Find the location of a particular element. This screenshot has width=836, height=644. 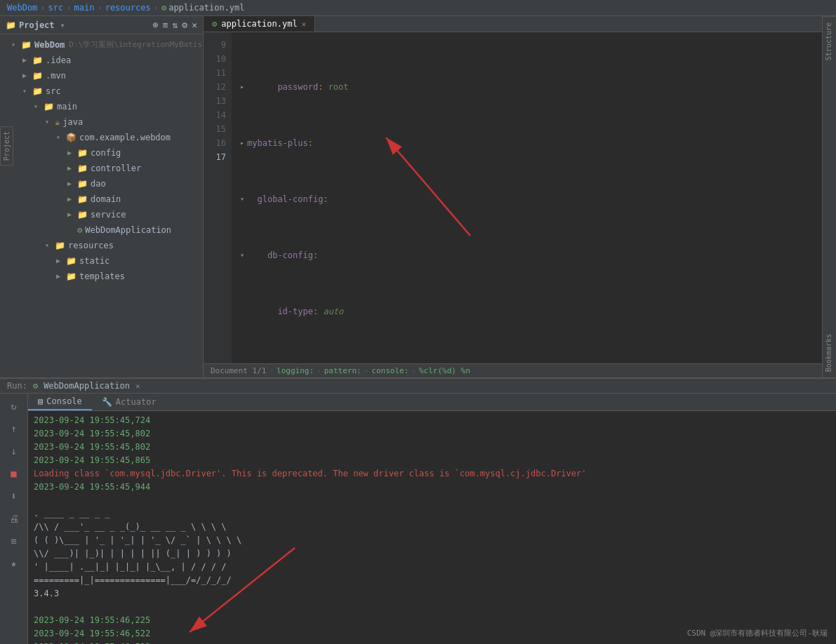

line-numbers: 9 10 11 12 13 14 15 16 17 is located at coordinates (218, 198).